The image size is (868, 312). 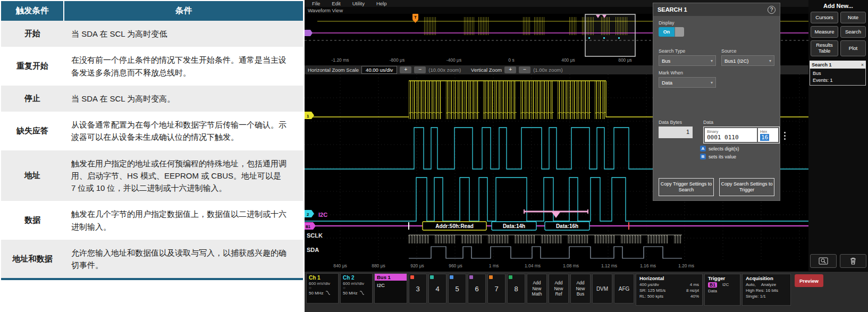 What do you see at coordinates (416, 17) in the screenshot?
I see `trigger-marker-letter: T` at bounding box center [416, 17].